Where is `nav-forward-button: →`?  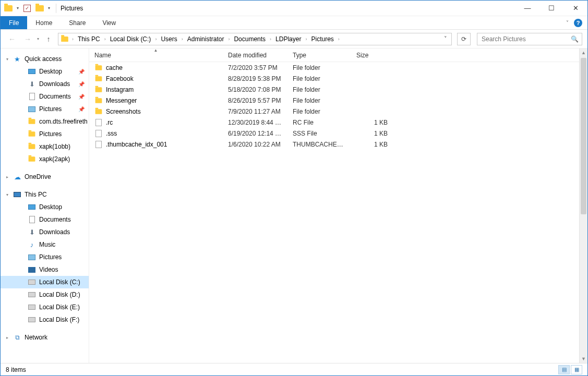
nav-forward-button: → is located at coordinates (28, 39).